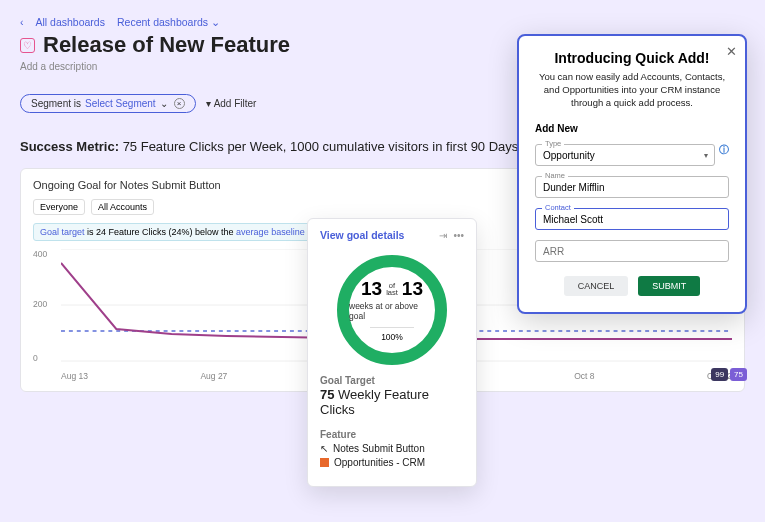  What do you see at coordinates (632, 90) in the screenshot?
I see `modal-subtitle: You can now easily add Accounts, Contact…` at bounding box center [632, 90].